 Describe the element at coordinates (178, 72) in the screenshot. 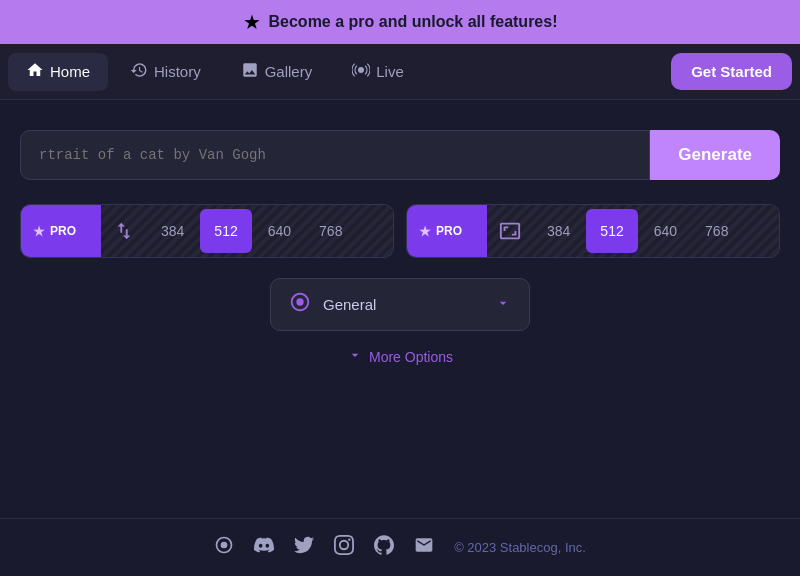

I see `nav-label-history: History` at that location.